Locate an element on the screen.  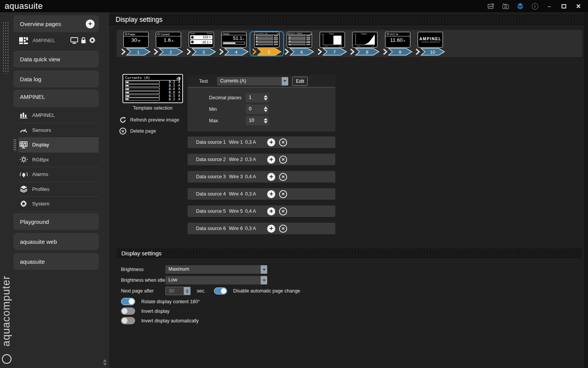
display-page-10: AMPINEL CURRENT BALANCER 10 is located at coordinates (431, 44).